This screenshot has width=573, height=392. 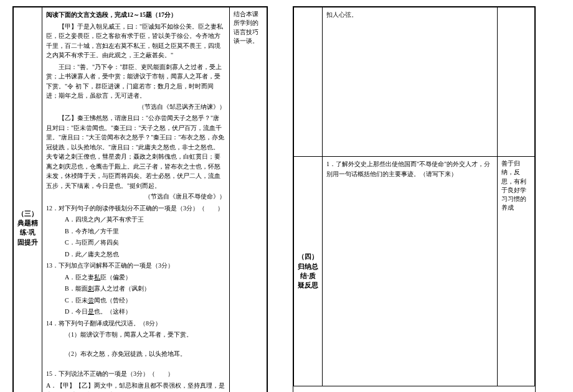 I want to click on top-notes-empty, so click(x=516, y=82).